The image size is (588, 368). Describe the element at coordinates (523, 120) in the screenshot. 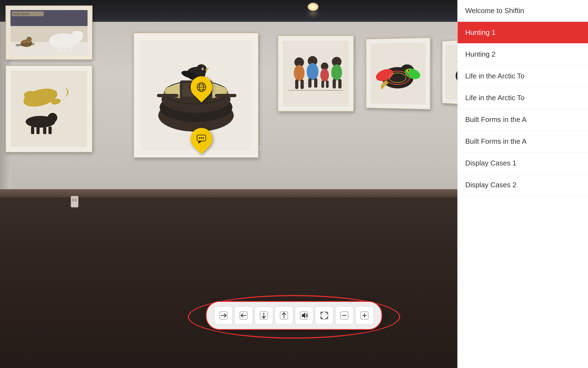

I see `scene-item-built-forms-1: Built Forms in the A` at that location.